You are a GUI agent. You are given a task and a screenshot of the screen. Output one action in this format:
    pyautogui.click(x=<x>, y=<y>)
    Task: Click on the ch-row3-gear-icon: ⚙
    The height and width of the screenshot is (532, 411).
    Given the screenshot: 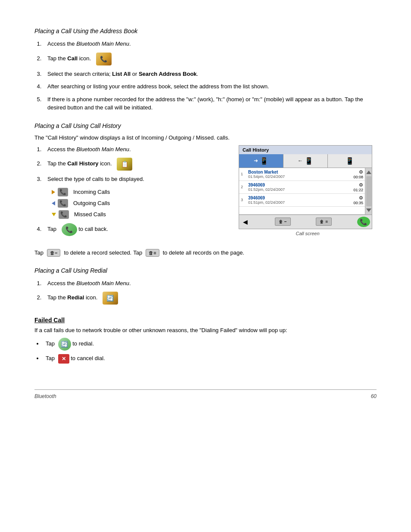 What is the action you would take?
    pyautogui.click(x=361, y=198)
    